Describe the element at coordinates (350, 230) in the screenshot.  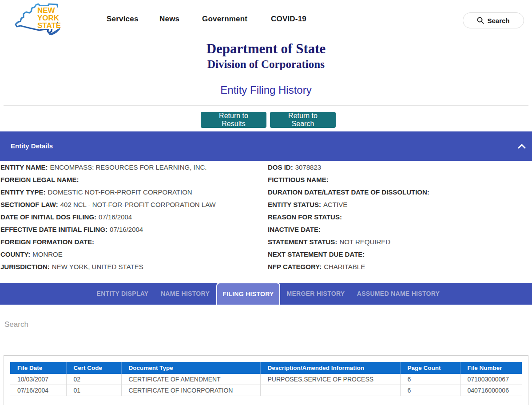
I see `detail-inactive-date: INACTIVE DATE:` at that location.